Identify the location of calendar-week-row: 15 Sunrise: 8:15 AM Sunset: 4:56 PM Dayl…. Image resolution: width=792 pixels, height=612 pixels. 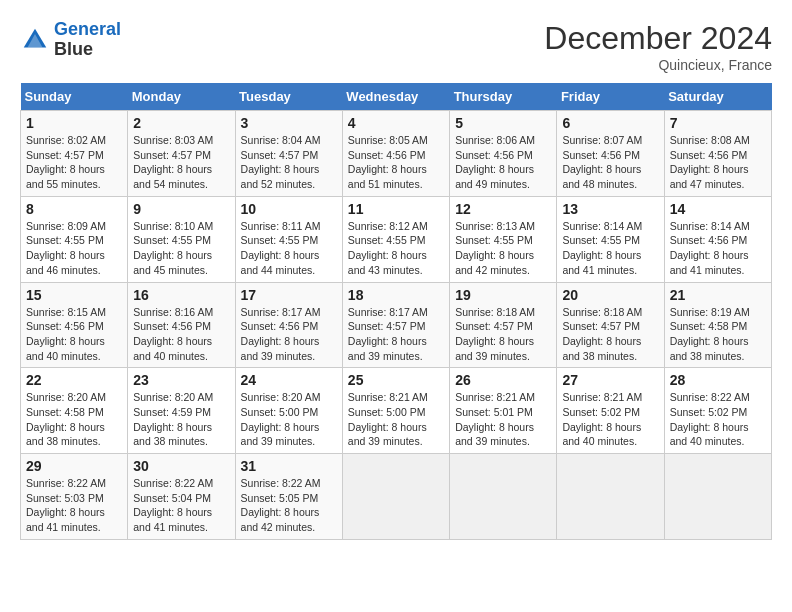
(396, 325).